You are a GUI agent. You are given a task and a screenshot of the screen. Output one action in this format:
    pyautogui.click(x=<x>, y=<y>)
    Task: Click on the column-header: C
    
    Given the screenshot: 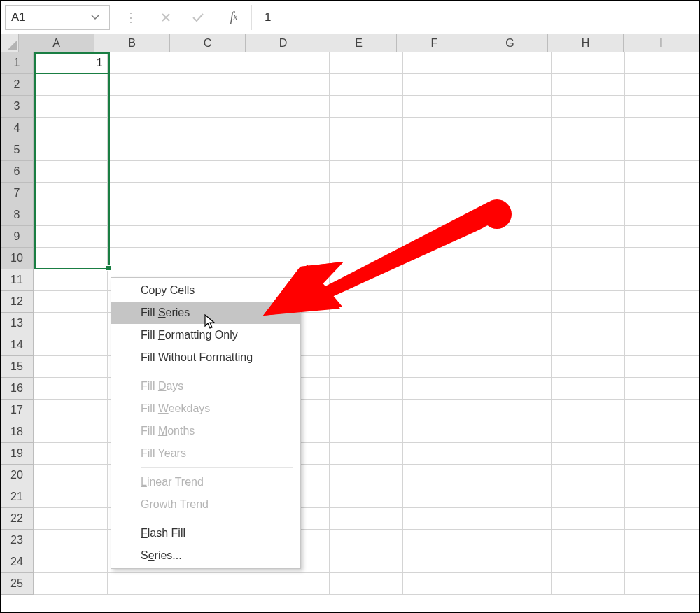 What is the action you would take?
    pyautogui.click(x=208, y=43)
    